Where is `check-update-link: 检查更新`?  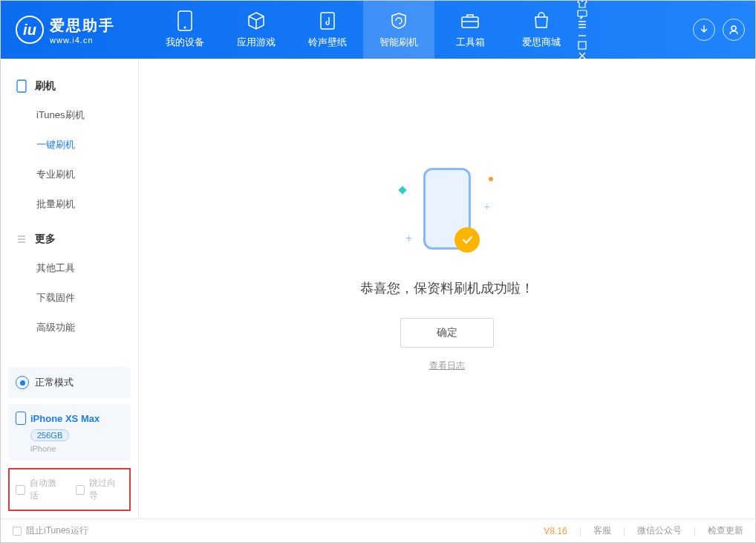
check-update-link: 检查更新 is located at coordinates (726, 530).